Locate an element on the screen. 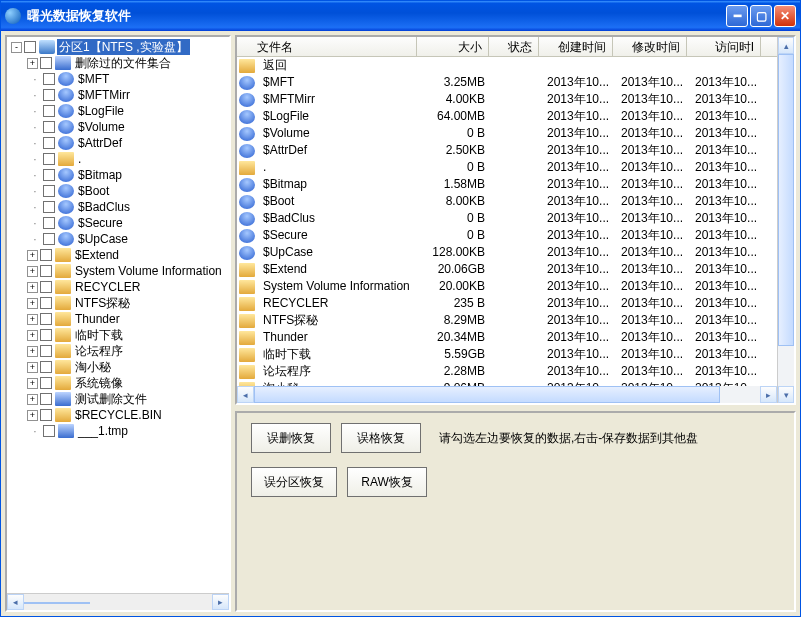  maximize-button: ▢ is located at coordinates (761, 16).